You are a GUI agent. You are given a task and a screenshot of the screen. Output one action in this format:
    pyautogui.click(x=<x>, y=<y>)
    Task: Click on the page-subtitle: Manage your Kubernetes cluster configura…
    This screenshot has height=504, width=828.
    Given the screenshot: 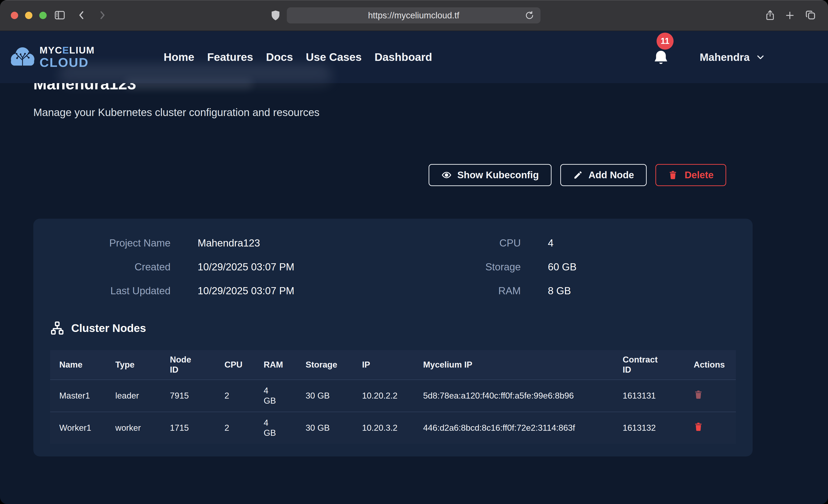 What is the action you would take?
    pyautogui.click(x=393, y=112)
    